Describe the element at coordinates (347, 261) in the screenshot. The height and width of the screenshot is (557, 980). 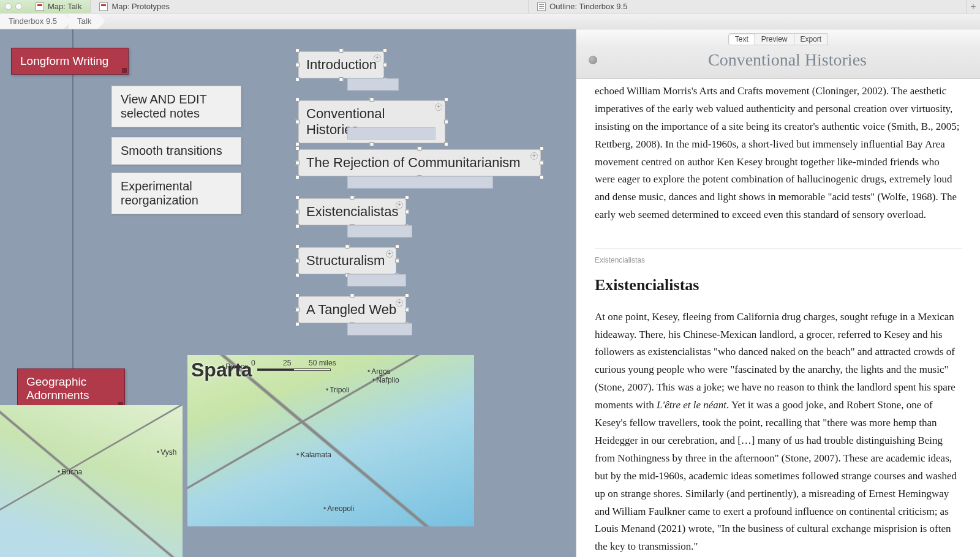
I see `selected-note: Structuralism+` at that location.